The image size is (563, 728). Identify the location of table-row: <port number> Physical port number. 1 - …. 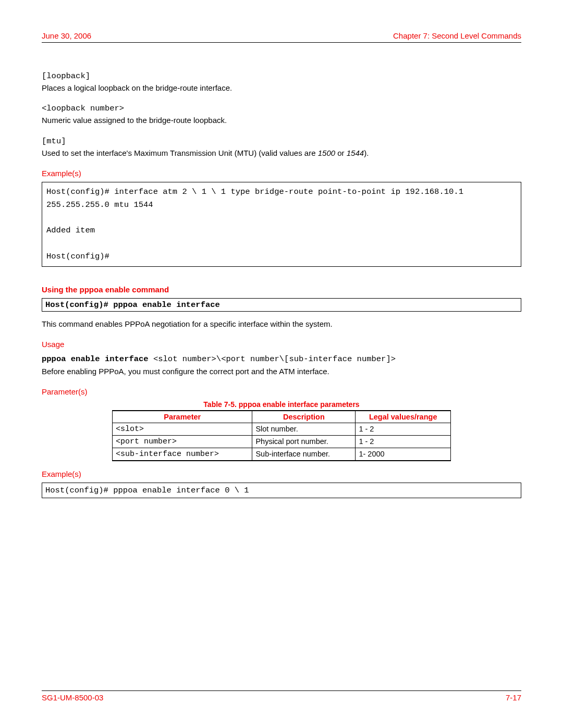
(282, 442).